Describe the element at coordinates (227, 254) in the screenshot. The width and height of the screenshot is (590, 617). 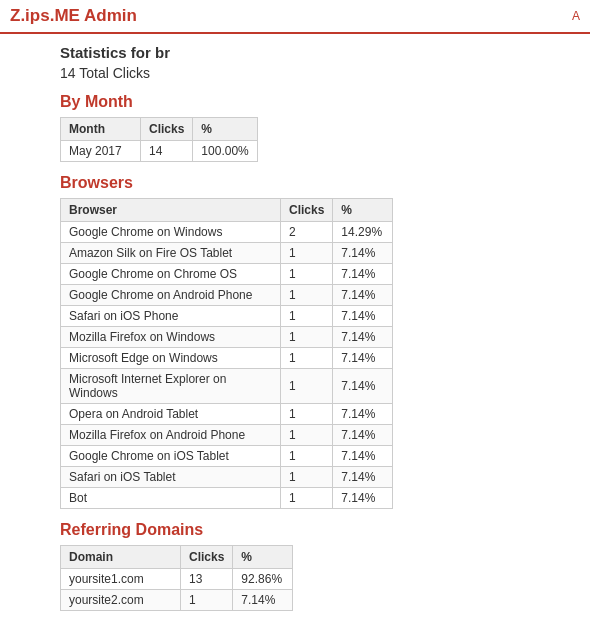
I see `table-row: Amazon Silk on Fire OS Tablet17.14%` at that location.